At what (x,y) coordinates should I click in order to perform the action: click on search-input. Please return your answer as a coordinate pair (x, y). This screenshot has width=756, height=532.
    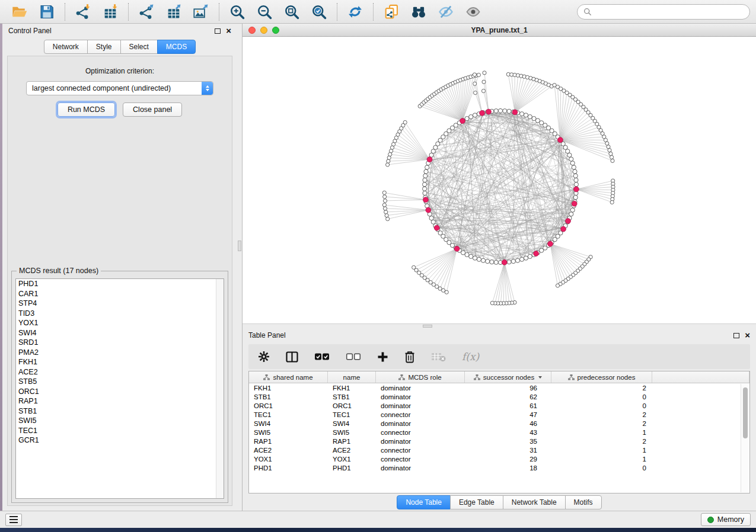
    Looking at the image, I should click on (669, 12).